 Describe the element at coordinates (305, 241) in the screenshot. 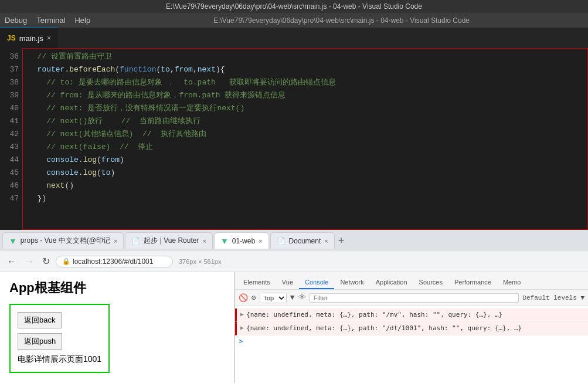

I see `browser-tab-document-label: Document` at that location.